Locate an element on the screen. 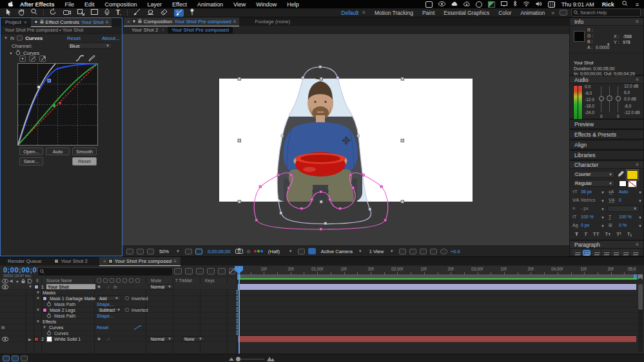  mode-column-header: Mode is located at coordinates (156, 281).